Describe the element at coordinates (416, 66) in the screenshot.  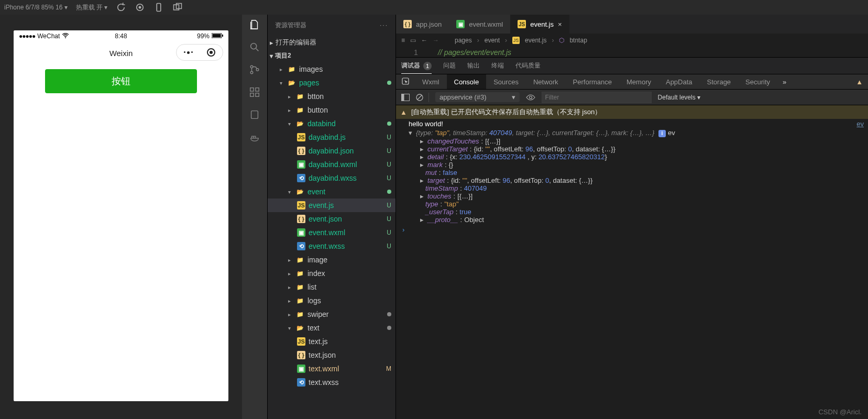
I see `tab-debugger: 调试器1` at that location.